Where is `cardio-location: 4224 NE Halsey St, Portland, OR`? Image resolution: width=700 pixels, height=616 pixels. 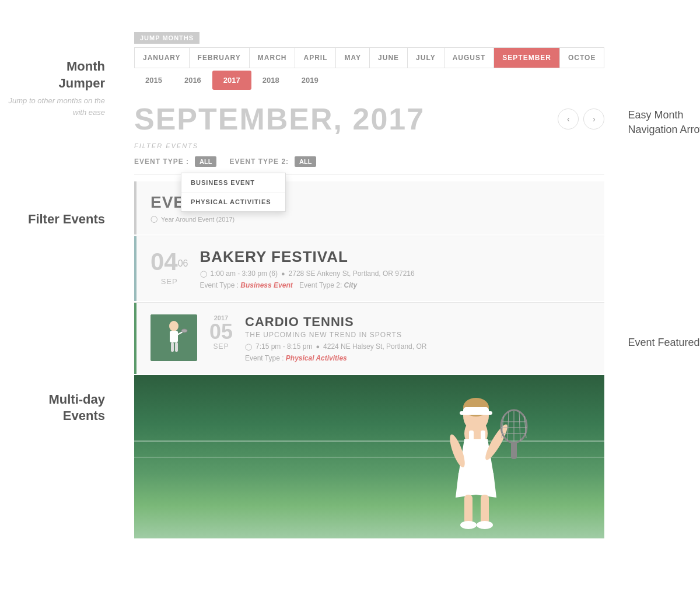 cardio-location: 4224 NE Halsey St, Portland, OR is located at coordinates (374, 346).